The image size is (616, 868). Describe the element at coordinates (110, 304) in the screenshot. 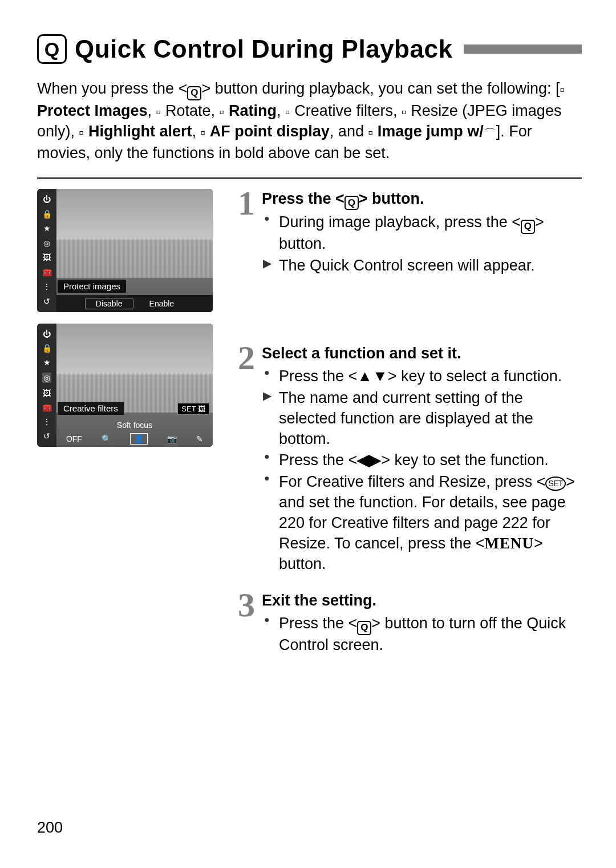

I see `camera-option: Disable` at that location.